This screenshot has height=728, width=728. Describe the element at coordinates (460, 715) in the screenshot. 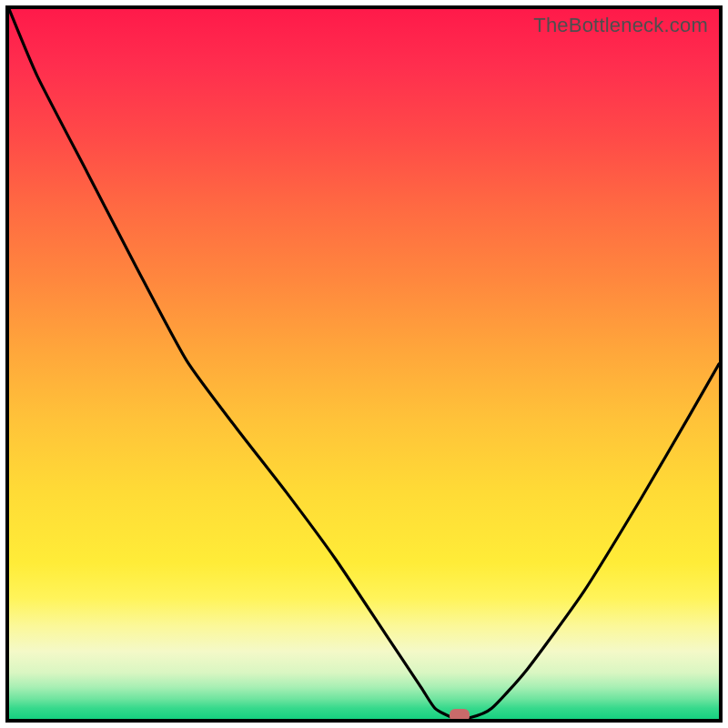

I see `optimum-marker` at that location.